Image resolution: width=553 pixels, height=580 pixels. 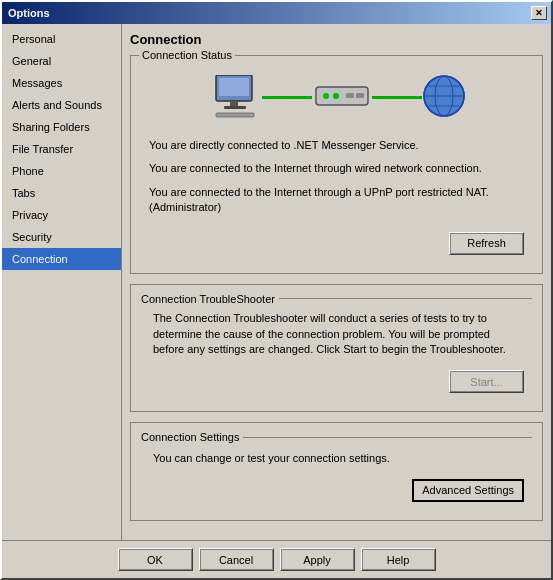 I want to click on sidebar-item-security: Security, so click(x=62, y=237).